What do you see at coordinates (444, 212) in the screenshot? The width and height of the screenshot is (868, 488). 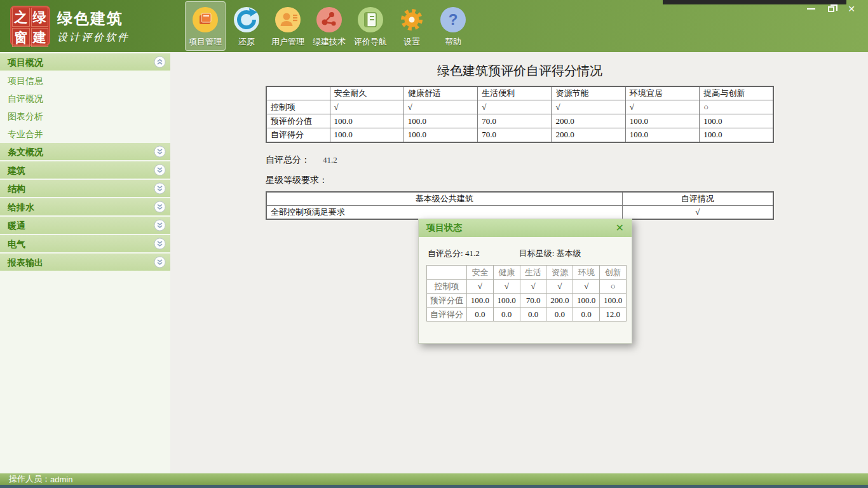 I see `table-cell: 全部控制项满足要求` at bounding box center [444, 212].